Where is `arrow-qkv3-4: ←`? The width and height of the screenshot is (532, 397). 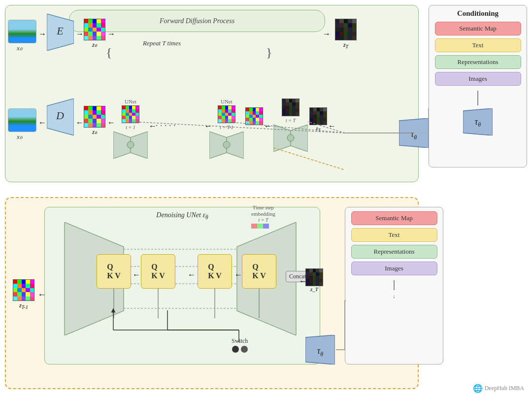 arrow-qkv3-4: ← is located at coordinates (238, 275).